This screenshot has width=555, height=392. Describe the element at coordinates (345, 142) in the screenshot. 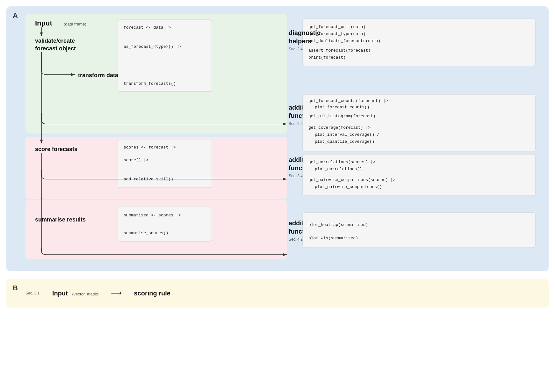

I see `afc1-6: plot_quantile_coverage()` at that location.